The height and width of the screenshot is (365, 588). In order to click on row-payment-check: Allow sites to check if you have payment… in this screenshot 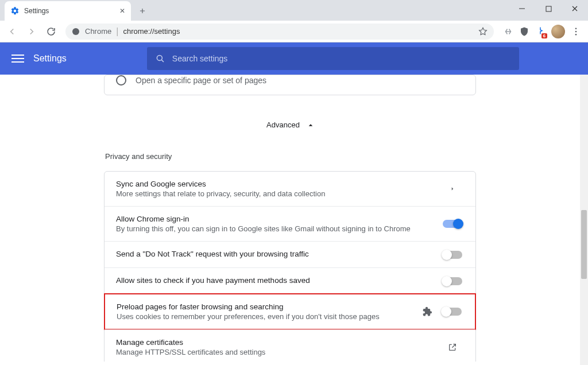, I will do `click(290, 281)`.